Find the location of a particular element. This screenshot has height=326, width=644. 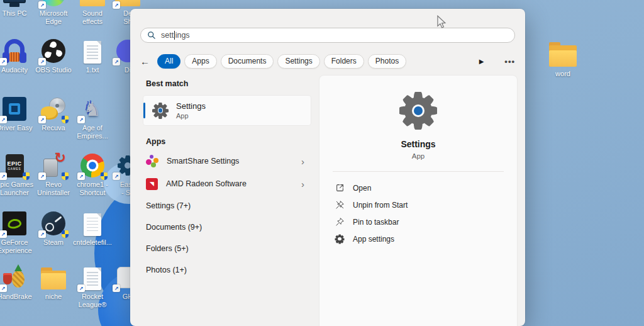

action-app-settings: App settings is located at coordinates (418, 239).